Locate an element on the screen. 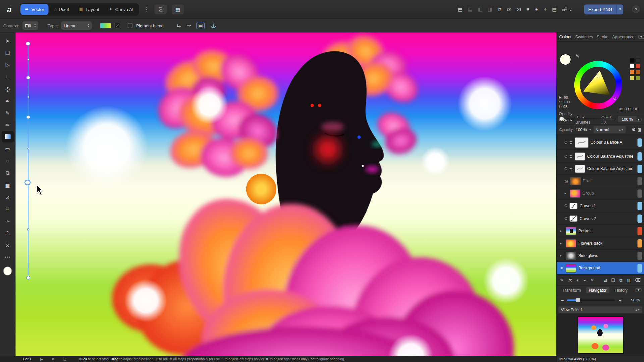  view-point-dropdown: View Point 1 ▲▼ is located at coordinates (600, 310).